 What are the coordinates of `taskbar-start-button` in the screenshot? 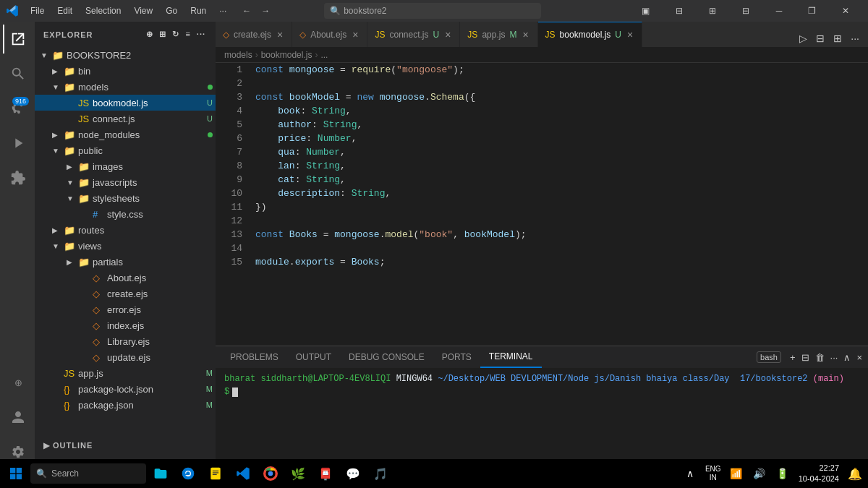 It's located at (16, 474).